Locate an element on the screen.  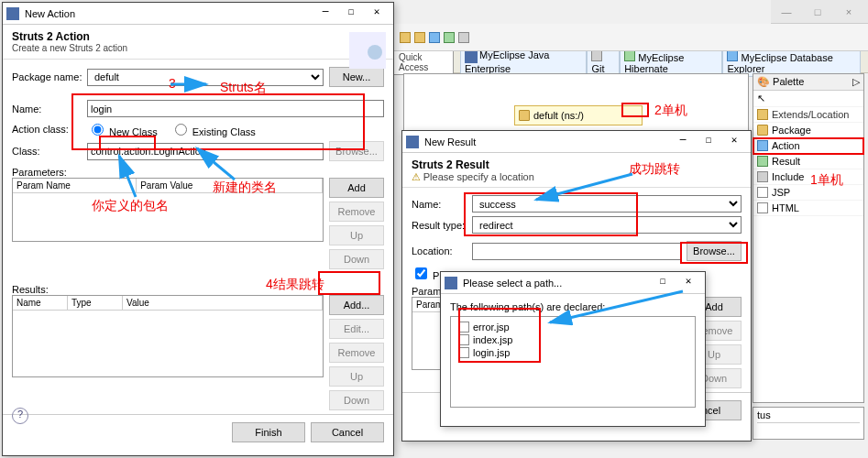
persp-hibernate: MyEclipse Hibernate is located at coordinates (671, 62).